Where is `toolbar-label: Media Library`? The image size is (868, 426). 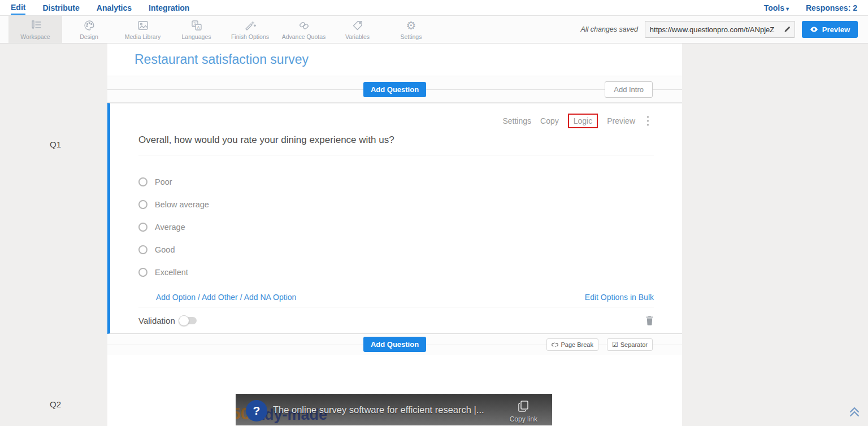
toolbar-label: Media Library is located at coordinates (143, 37).